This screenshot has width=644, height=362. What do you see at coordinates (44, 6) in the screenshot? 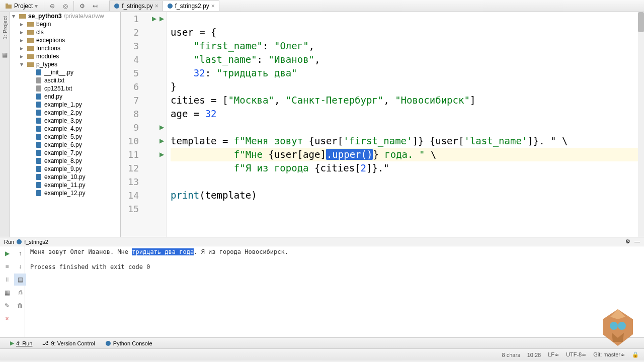
I see `separator` at bounding box center [44, 6].